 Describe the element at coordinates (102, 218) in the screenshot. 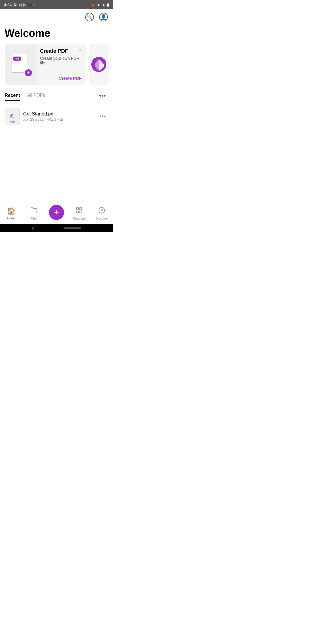

I see `nav-discover-label: Discover` at that location.